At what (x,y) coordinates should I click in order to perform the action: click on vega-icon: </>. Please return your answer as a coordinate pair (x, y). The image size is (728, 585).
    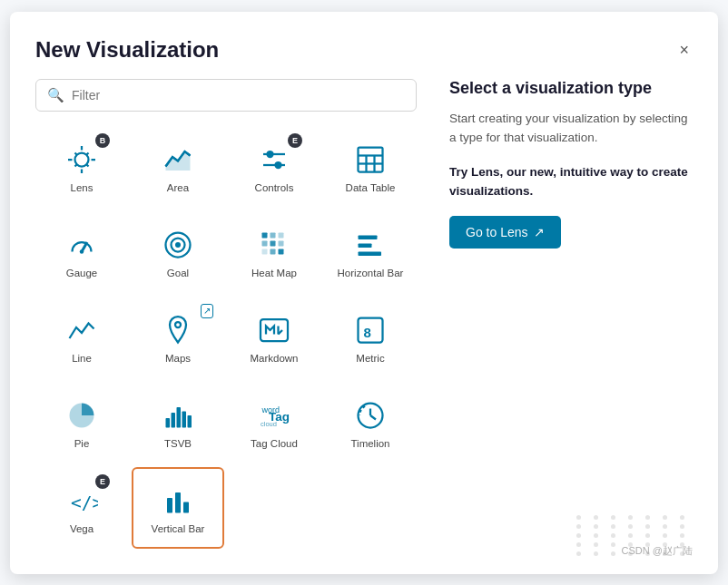
    Looking at the image, I should click on (82, 501).